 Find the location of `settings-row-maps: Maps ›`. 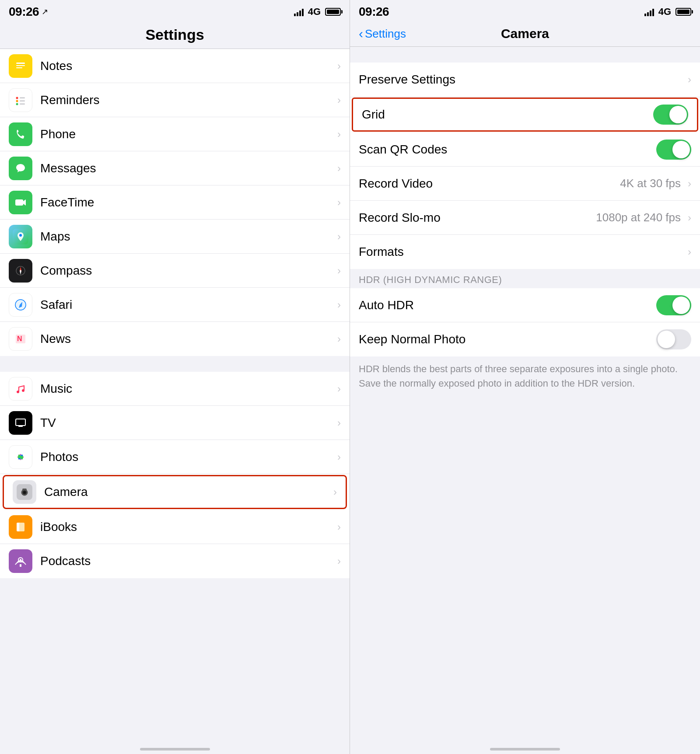

settings-row-maps: Maps › is located at coordinates (175, 237).